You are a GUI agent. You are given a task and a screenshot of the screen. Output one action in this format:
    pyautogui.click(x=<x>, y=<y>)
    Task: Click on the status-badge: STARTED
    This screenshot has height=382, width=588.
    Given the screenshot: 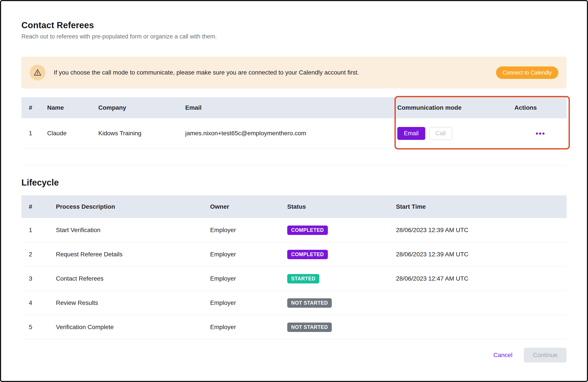 What is the action you would take?
    pyautogui.click(x=303, y=279)
    